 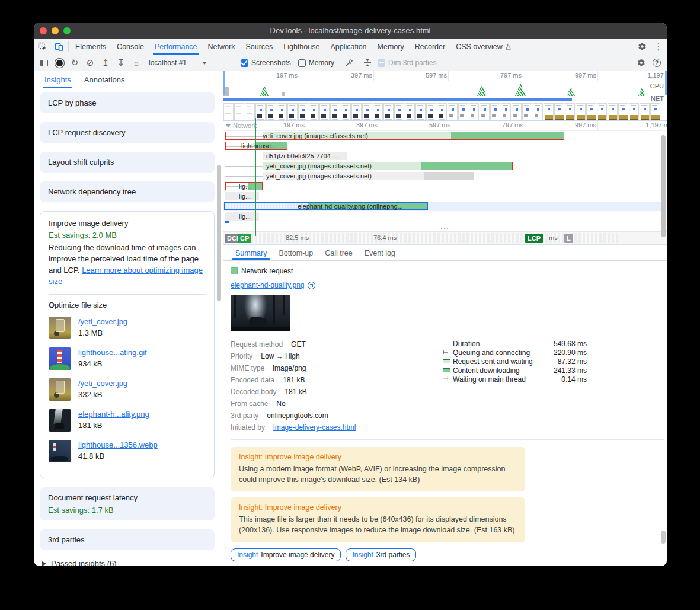 What do you see at coordinates (445, 100) in the screenshot?
I see `net-track: NET` at bounding box center [445, 100].